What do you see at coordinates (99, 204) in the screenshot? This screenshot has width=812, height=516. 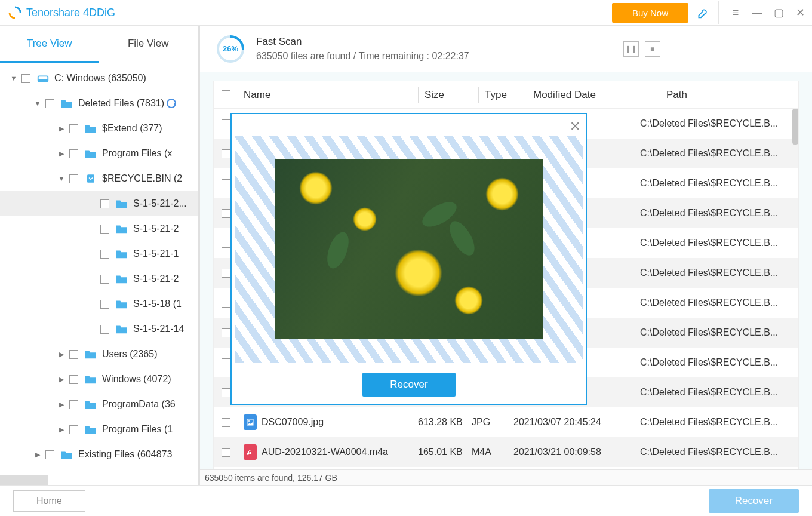 I see `tree-sid-0: S-1-5-21-2...` at bounding box center [99, 204].